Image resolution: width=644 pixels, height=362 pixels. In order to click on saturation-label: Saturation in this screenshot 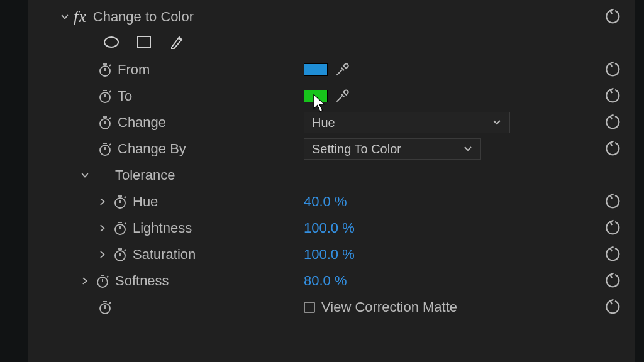, I will do `click(164, 255)`.